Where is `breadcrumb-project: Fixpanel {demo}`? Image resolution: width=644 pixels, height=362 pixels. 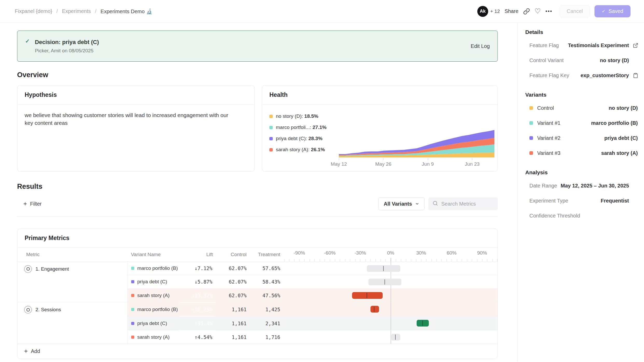
breadcrumb-project: Fixpanel {demo} is located at coordinates (34, 11).